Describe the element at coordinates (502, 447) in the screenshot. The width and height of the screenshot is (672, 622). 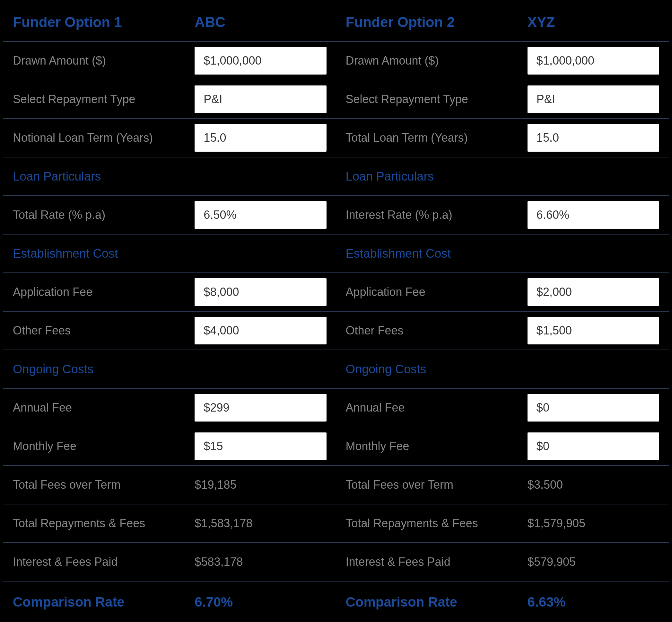
I see `monthly-fee-row: Monthly Fee $0` at that location.